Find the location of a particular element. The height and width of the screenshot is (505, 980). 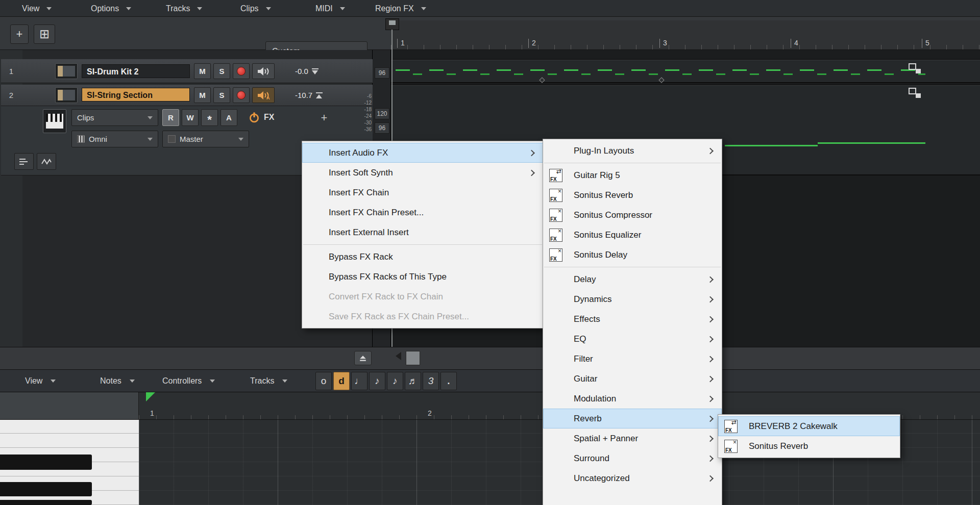

menu-region-fx: Region FX is located at coordinates (401, 8).